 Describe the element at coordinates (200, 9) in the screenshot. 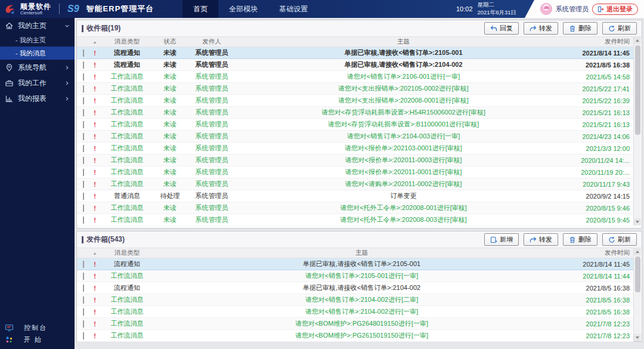

I see `nav-tab-home: 首页` at that location.